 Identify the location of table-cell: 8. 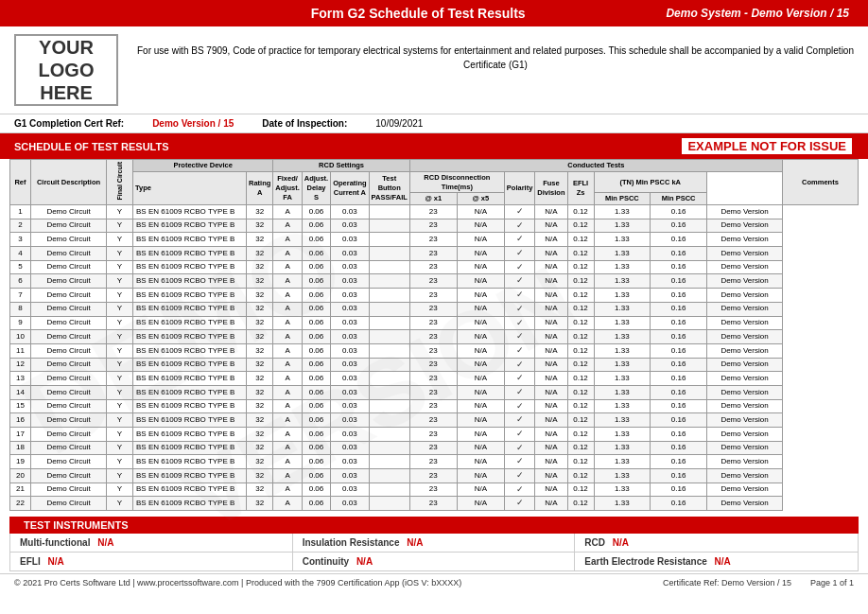
(21, 308).